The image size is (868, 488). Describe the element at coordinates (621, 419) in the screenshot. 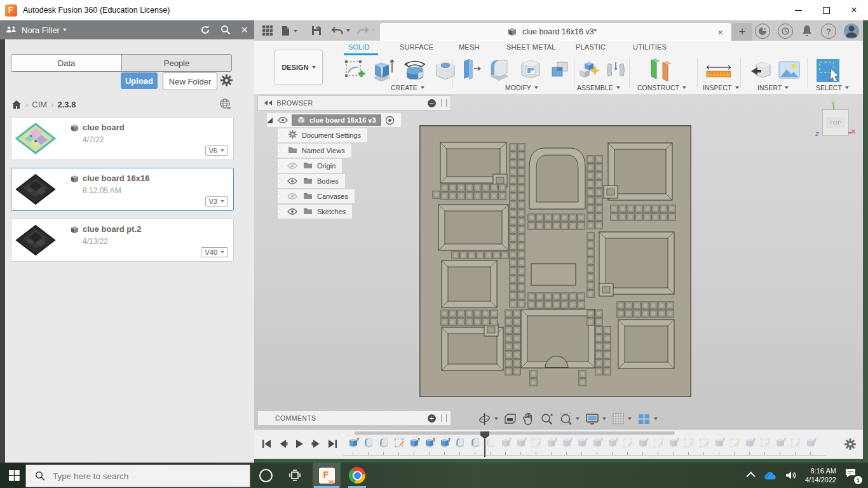

I see `grid-display-icon` at that location.